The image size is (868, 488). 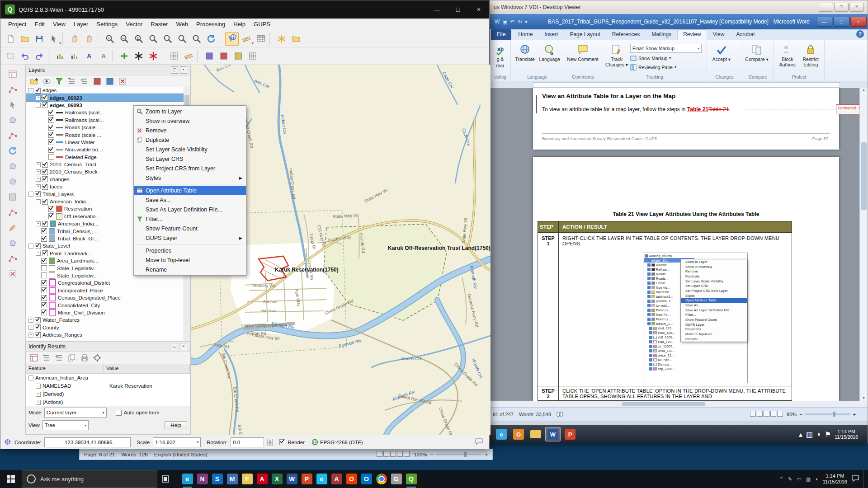 What do you see at coordinates (118, 413) in the screenshot?
I see `auto-open-form-checkbox` at bounding box center [118, 413].